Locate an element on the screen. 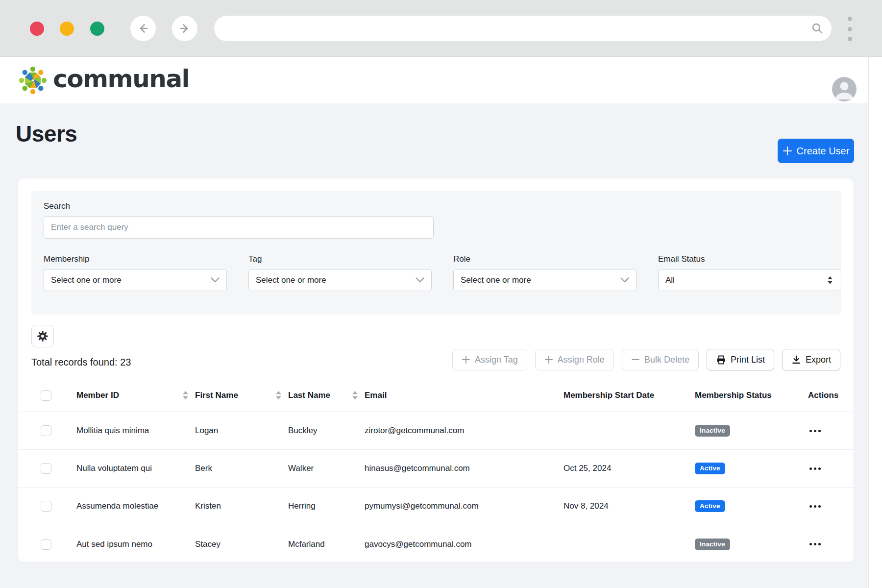  gear-icon is located at coordinates (43, 336).